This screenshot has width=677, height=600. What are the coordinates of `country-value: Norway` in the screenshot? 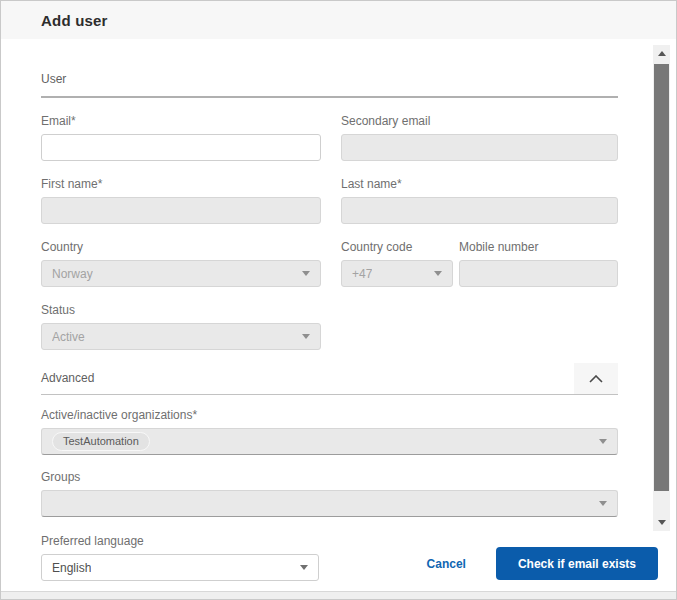 It's located at (72, 274).